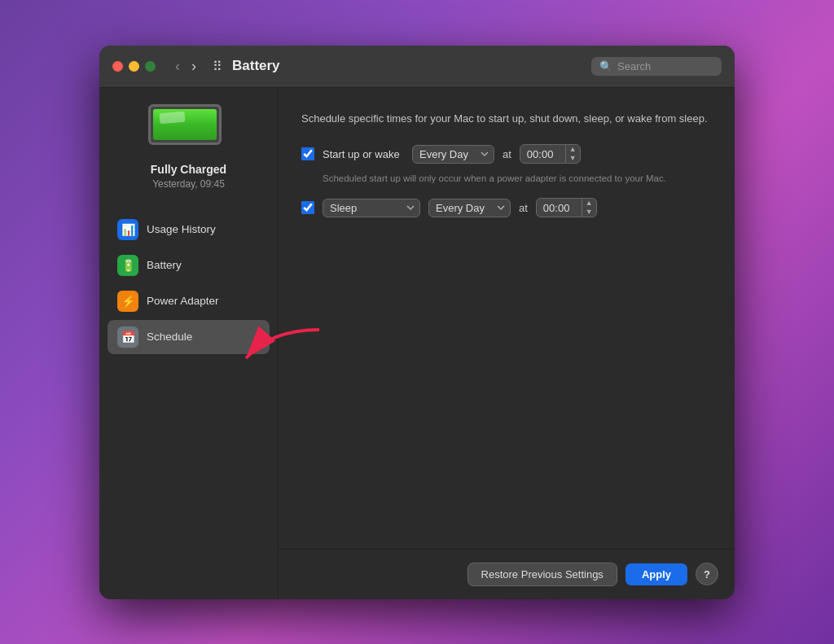 This screenshot has height=644, width=834. Describe the element at coordinates (128, 265) in the screenshot. I see `battery-nav-icon: 🔋` at that location.